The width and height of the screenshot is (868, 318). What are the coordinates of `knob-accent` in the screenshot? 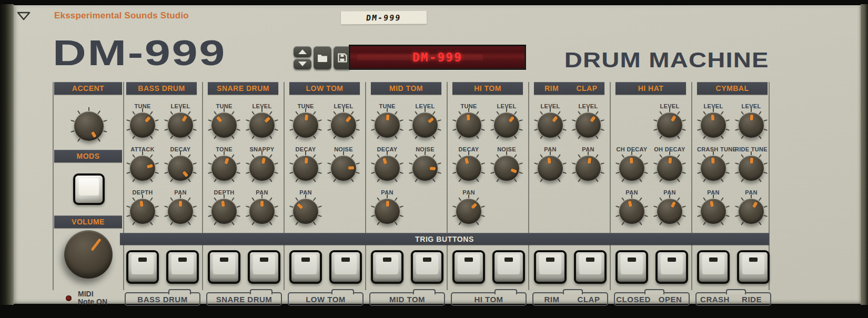 It's located at (89, 126).